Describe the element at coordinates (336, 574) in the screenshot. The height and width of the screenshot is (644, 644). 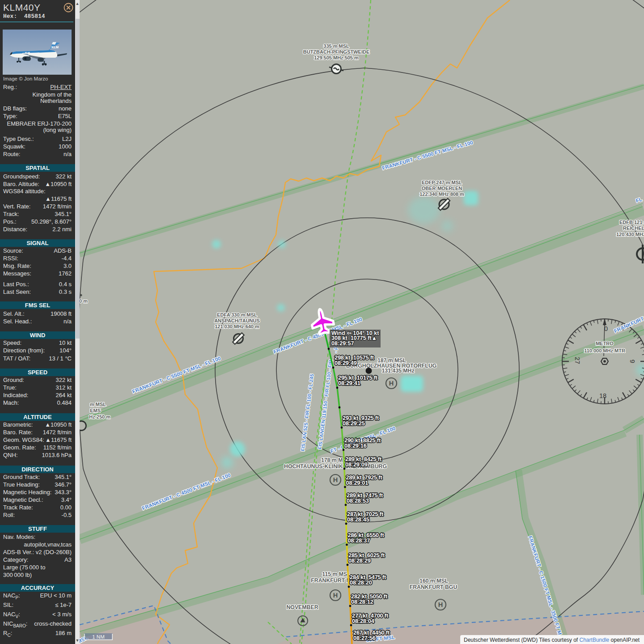
I see `svg-text: 115 m MSL` at that location.